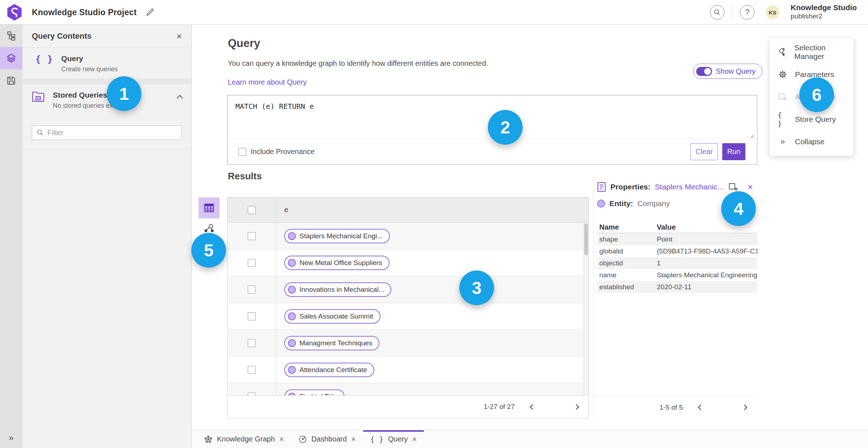  Describe the element at coordinates (732, 12) in the screenshot. I see `topbar-divider` at that location.